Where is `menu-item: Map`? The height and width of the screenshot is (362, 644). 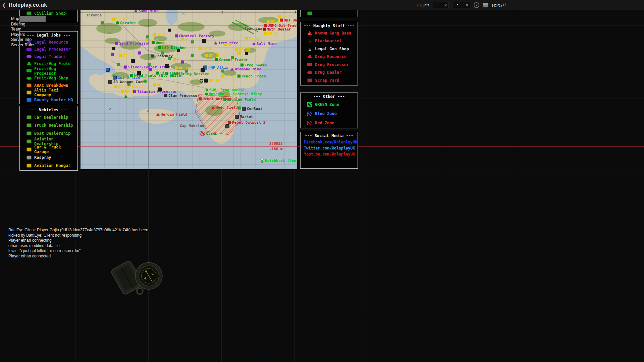
menu-item: Map is located at coordinates (23, 19).